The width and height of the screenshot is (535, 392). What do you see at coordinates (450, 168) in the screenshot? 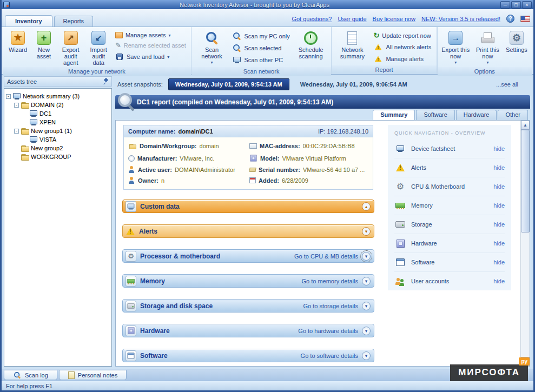
I see `quick-nav-alerts: Alerts hide` at bounding box center [450, 168].